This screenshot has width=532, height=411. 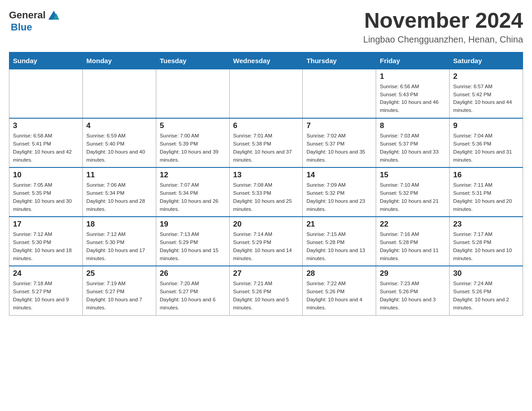 I want to click on calendar-cell: 17Sunrise: 7:12 AM Sunset: 5:30 PM Dayli…, so click(x=46, y=241).